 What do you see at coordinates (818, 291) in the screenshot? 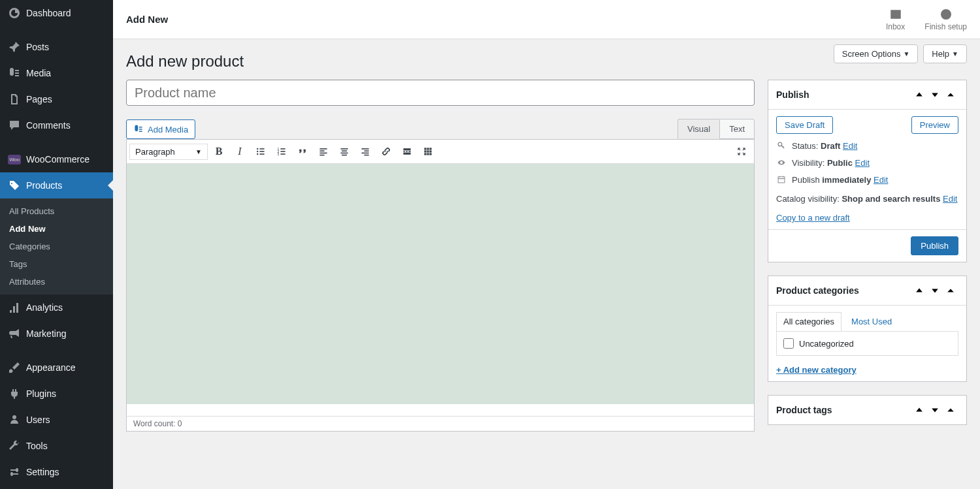
I see `metabox-title: Product categories` at bounding box center [818, 291].